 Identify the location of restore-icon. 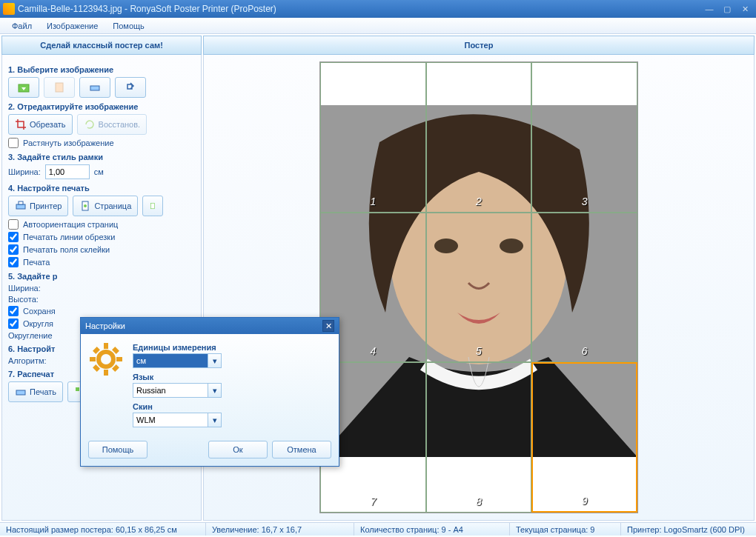
(90, 124).